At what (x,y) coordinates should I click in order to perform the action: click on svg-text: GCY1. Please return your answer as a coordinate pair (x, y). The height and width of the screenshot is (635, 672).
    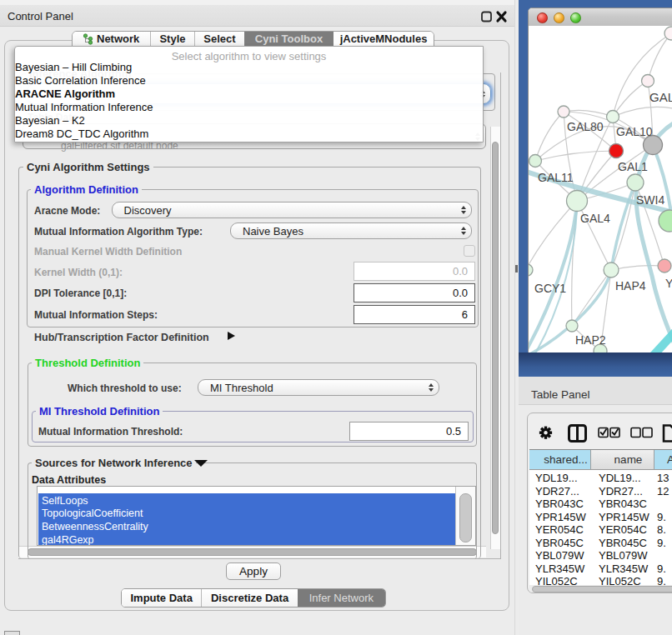
    Looking at the image, I should click on (550, 288).